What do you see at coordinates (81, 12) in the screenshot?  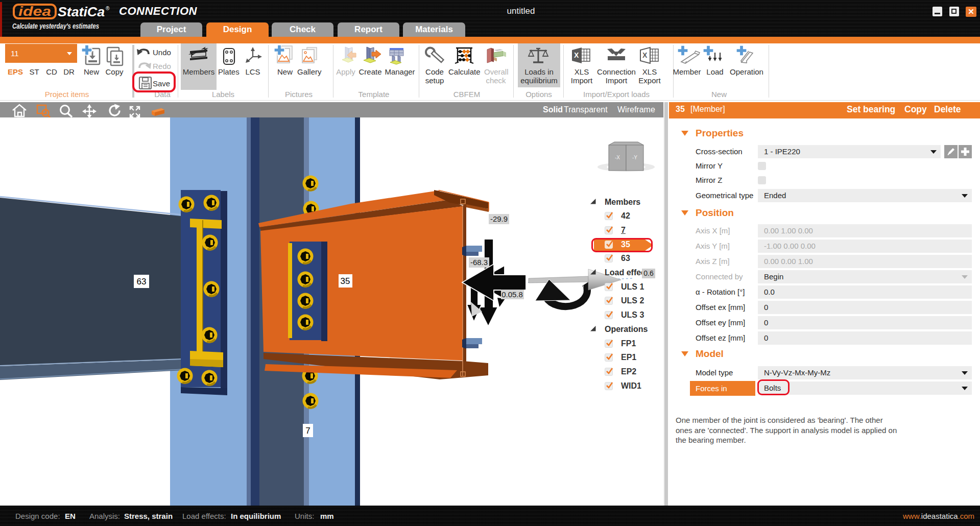 I see `svg-text: StatiCa` at bounding box center [81, 12].